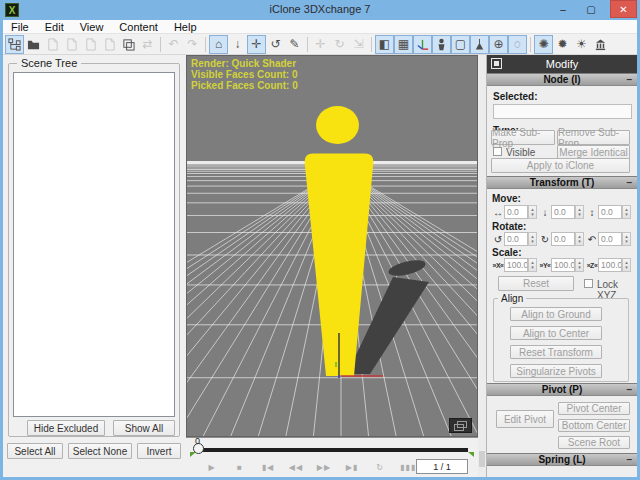  What do you see at coordinates (358, 44) in the screenshot?
I see `scale-object-button: ⇲` at bounding box center [358, 44].